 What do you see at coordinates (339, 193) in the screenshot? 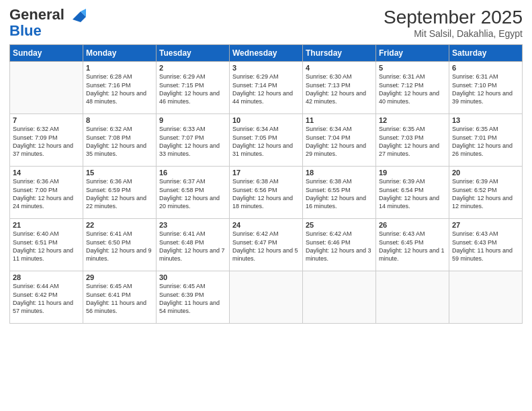
I see `cell-info: Sunrise: 6:38 AMSunset: 6:55 PMDaylight:…` at bounding box center [339, 193].